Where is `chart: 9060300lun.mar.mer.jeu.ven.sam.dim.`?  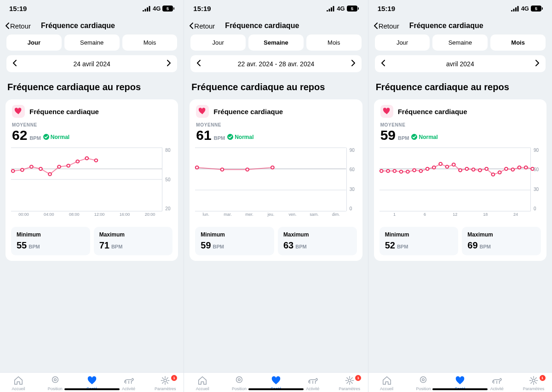 chart: 9060300lun.mar.mer.jeu.ven.sam.dim. is located at coordinates (277, 184).